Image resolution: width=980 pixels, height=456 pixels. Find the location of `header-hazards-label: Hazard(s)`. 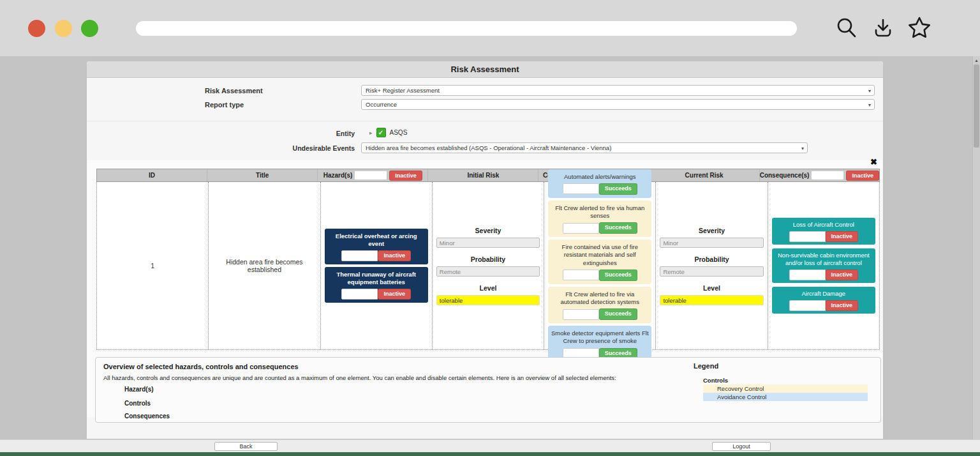

header-hazards-label: Hazard(s) is located at coordinates (338, 175).